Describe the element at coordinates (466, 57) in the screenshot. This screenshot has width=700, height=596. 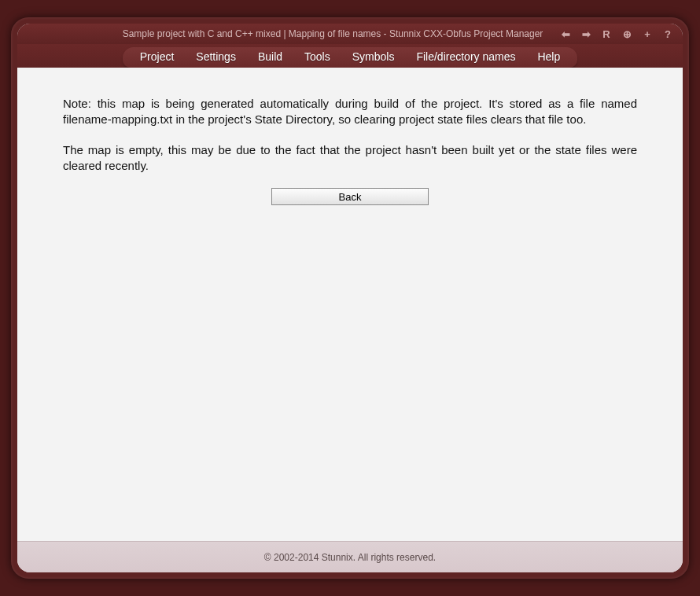
I see `menu-file-directory-names: File/directory names` at that location.